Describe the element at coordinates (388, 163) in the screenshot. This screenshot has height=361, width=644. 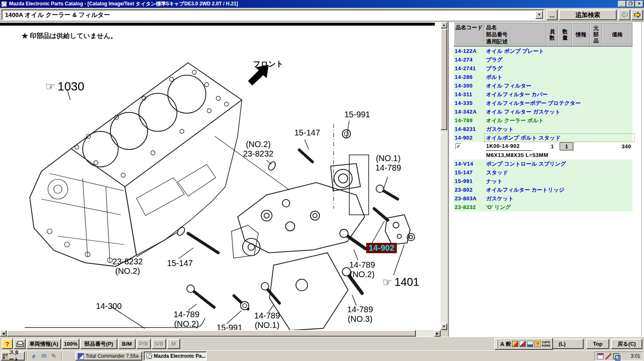
I see `part-label-14-789-no1: (NO.1) 14-789` at that location.